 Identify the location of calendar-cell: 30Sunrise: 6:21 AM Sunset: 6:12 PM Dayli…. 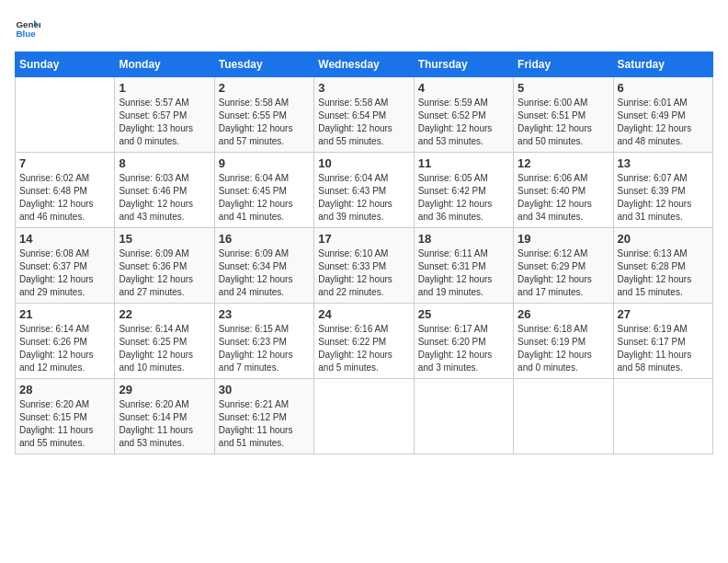
(264, 417).